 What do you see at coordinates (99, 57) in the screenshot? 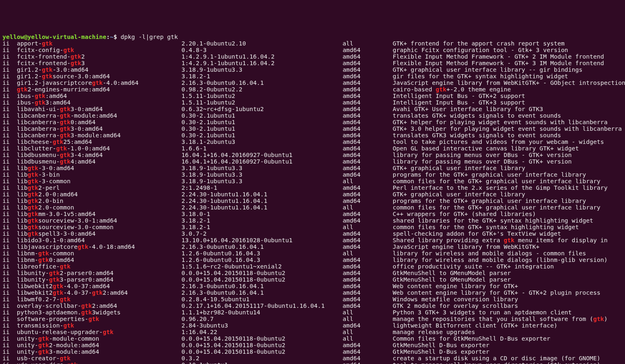
I see `pkg-name: fcitx-frontend-gtk2` at bounding box center [99, 57].